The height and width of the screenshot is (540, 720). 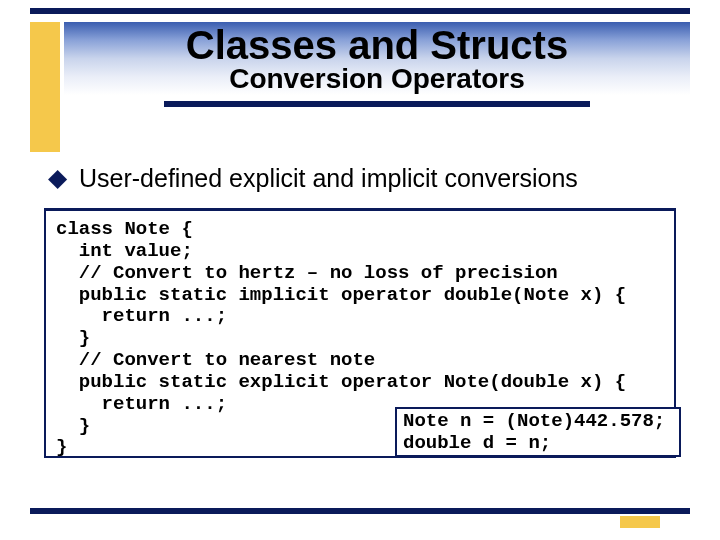 I want to click on top-divider, so click(x=360, y=11).